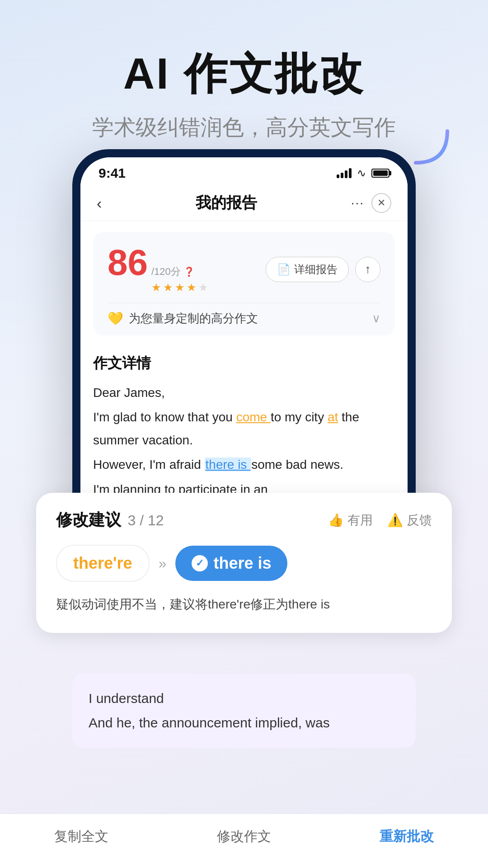  Describe the element at coordinates (145, 520) in the screenshot. I see `suggestion-count: 3 / 12` at that location.